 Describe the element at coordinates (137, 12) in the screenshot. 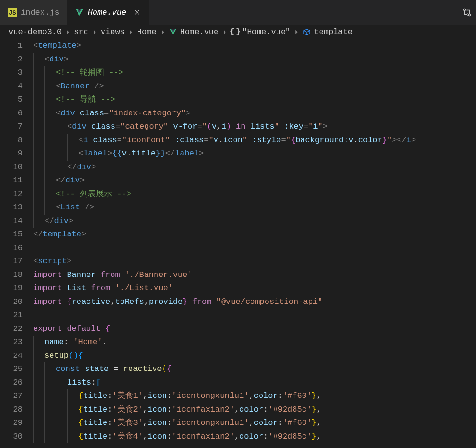

I see `close-icon` at that location.